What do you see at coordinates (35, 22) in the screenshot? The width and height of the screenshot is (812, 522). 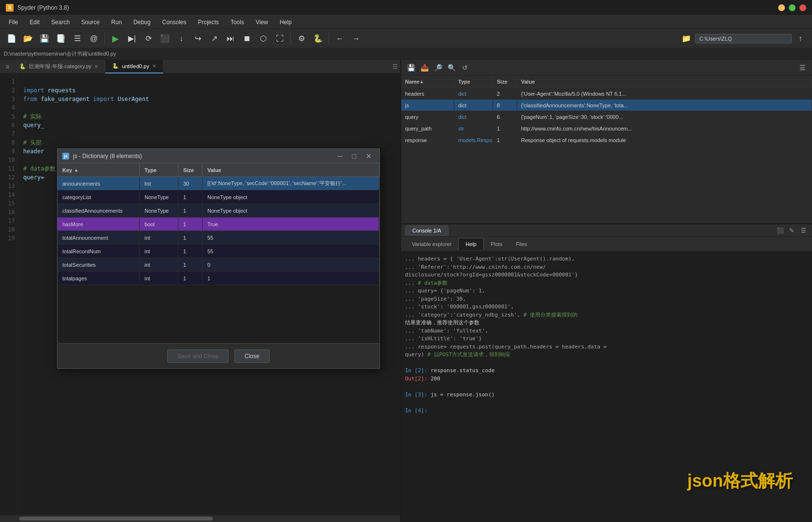 I see `menu-edit: Edit` at bounding box center [35, 22].